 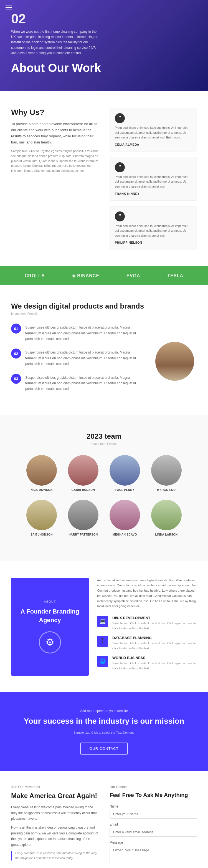 What do you see at coordinates (153, 853) in the screenshot?
I see `message-form-group: Message` at bounding box center [153, 853].